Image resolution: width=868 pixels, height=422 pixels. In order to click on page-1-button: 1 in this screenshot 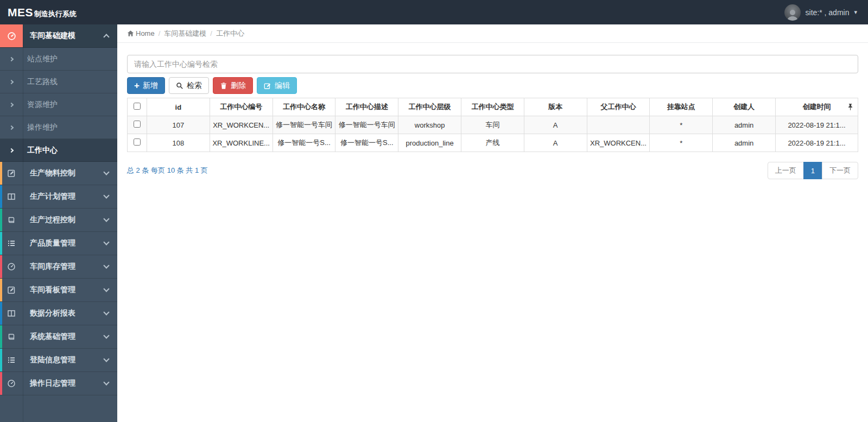, I will do `click(813, 171)`.